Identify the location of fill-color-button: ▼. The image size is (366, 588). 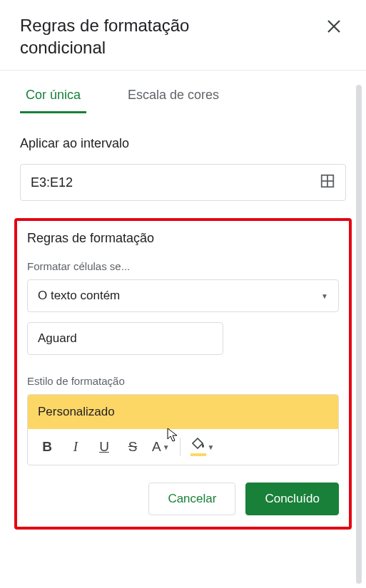
(203, 447).